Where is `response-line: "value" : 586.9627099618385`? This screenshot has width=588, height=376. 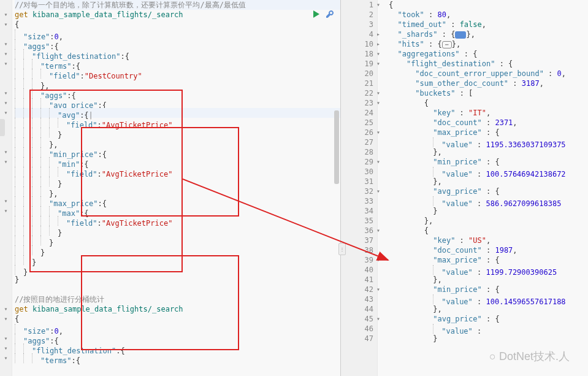 response-line: "value" : 586.9627099618385 is located at coordinates (488, 201).